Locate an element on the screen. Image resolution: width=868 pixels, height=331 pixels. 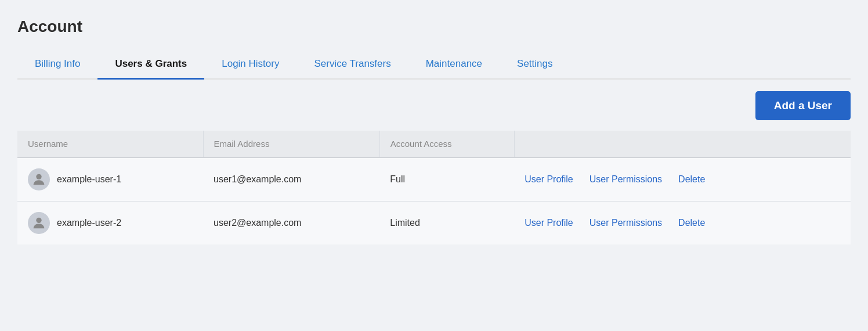
cell-username: example-user-1 is located at coordinates (110, 179).